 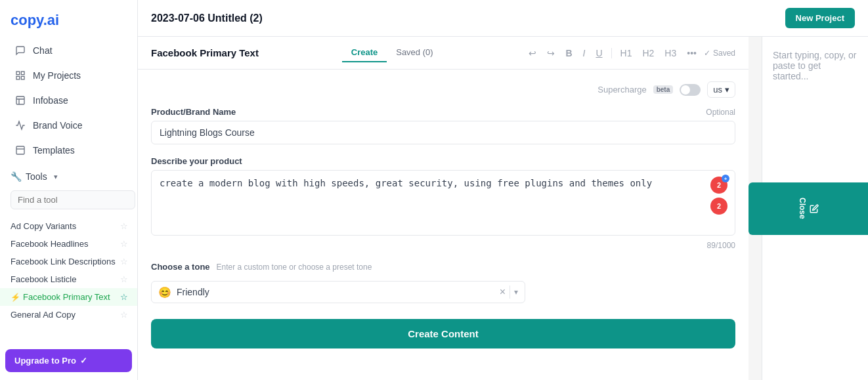 I want to click on infobase-icon, so click(x=20, y=100).